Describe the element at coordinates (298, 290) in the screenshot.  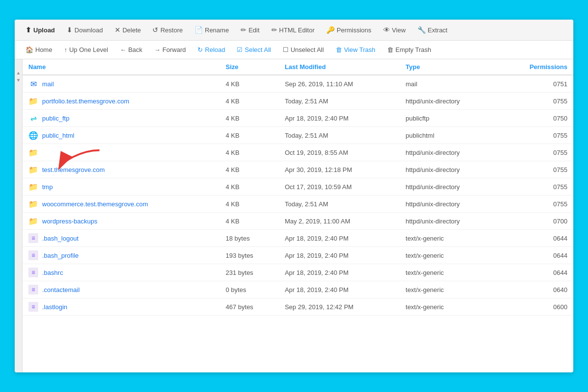
I see `table-row: ≡ .contactemail 0 bytes Apr 18, 2019, 2:…` at that location.